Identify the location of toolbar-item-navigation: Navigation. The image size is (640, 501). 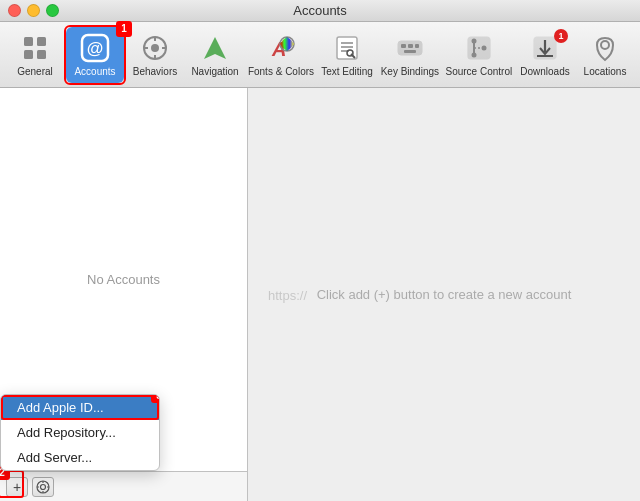
(215, 55).